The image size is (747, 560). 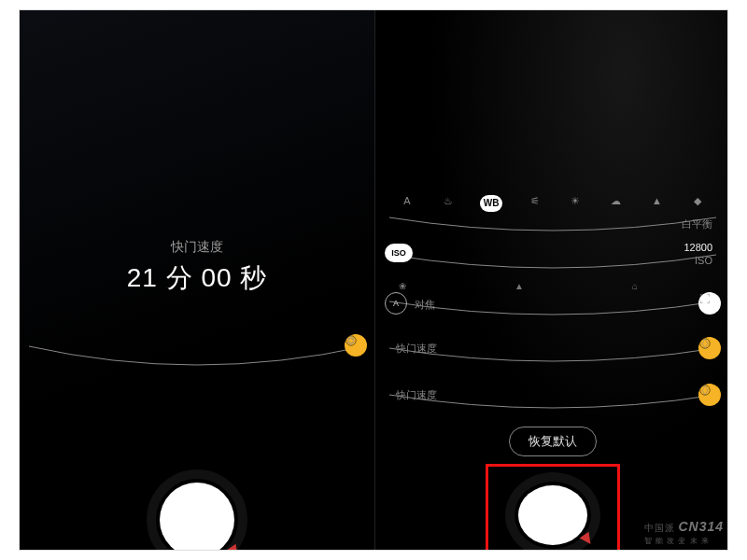 I want to click on mode-dial, so click(x=197, y=510).